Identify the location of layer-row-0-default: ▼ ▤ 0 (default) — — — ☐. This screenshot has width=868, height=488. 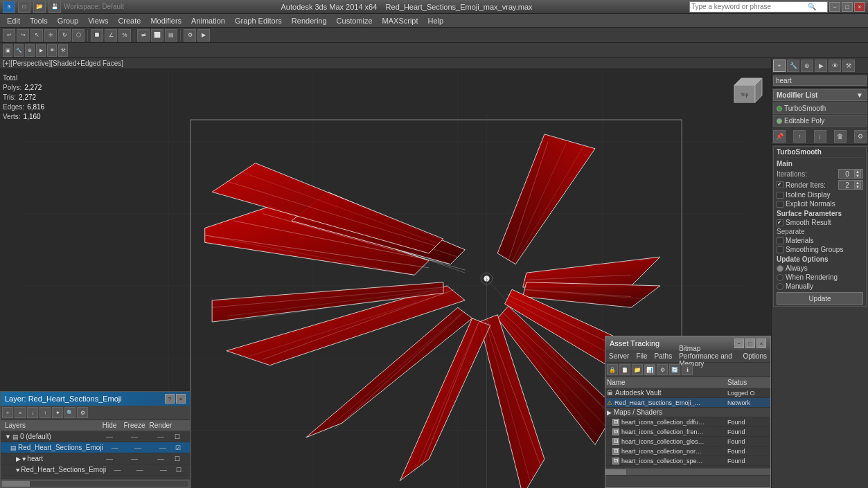
(96, 437).